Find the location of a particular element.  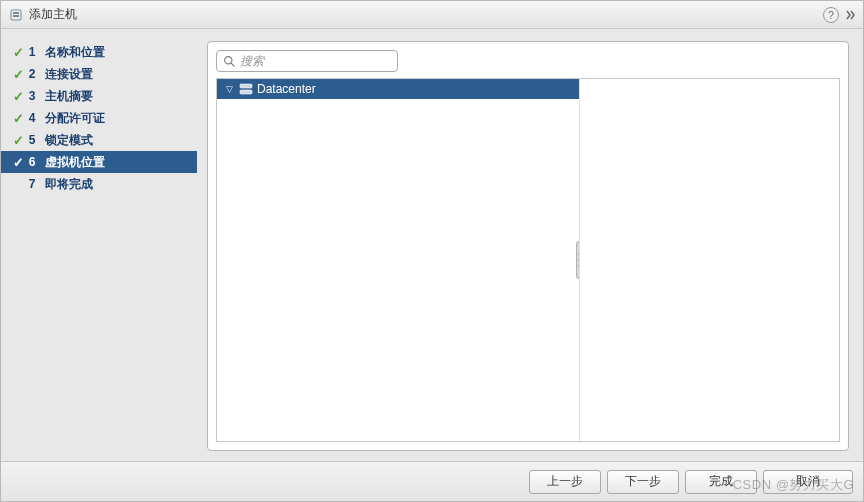

search-input is located at coordinates (316, 61).